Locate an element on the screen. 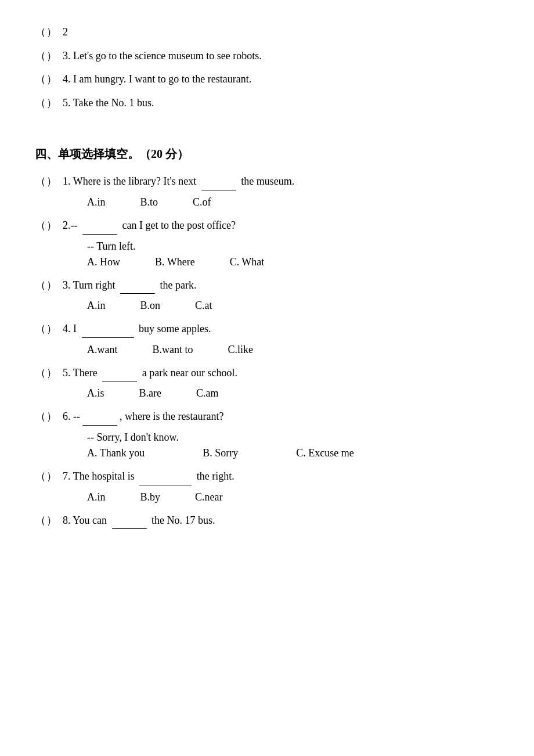 The image size is (534, 756). s4-paren-close-4: ） is located at coordinates (53, 329).